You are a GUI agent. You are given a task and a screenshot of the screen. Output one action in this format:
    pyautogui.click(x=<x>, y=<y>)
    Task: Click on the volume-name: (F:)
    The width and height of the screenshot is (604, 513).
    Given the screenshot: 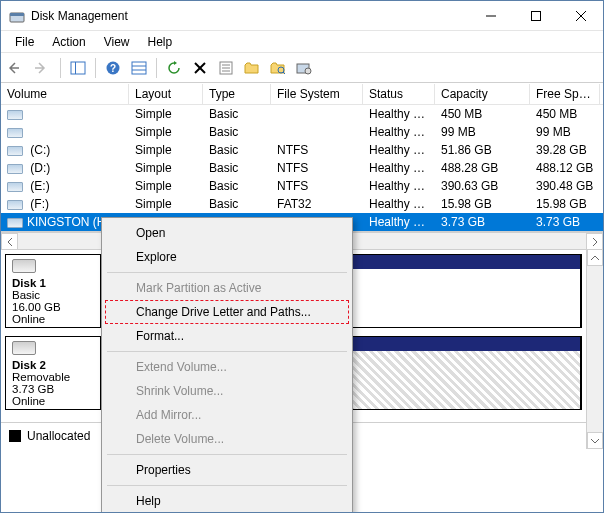 What is the action you would take?
    pyautogui.click(x=38, y=204)
    